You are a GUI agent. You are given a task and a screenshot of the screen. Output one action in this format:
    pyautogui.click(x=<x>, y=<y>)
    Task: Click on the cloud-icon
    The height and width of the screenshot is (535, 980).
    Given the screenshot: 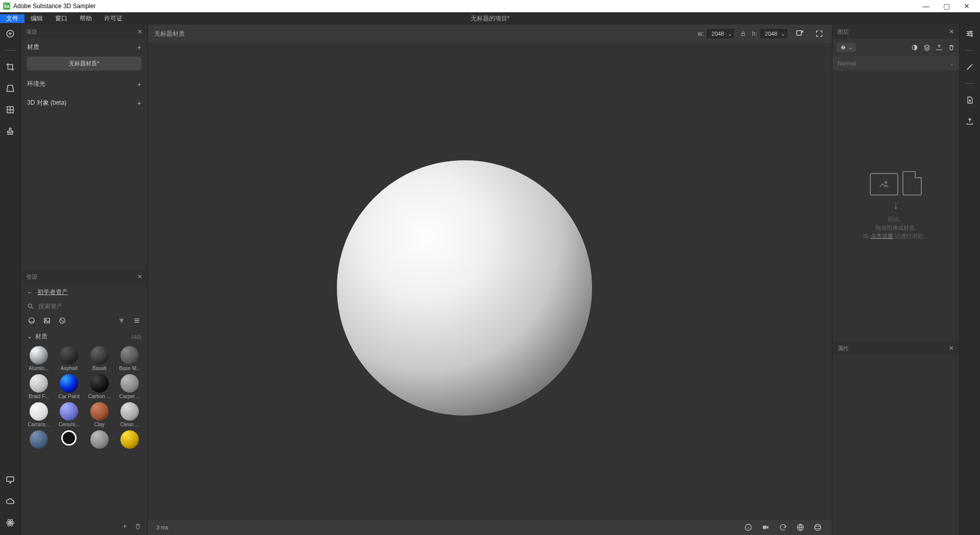 What is the action you would take?
    pyautogui.click(x=10, y=501)
    